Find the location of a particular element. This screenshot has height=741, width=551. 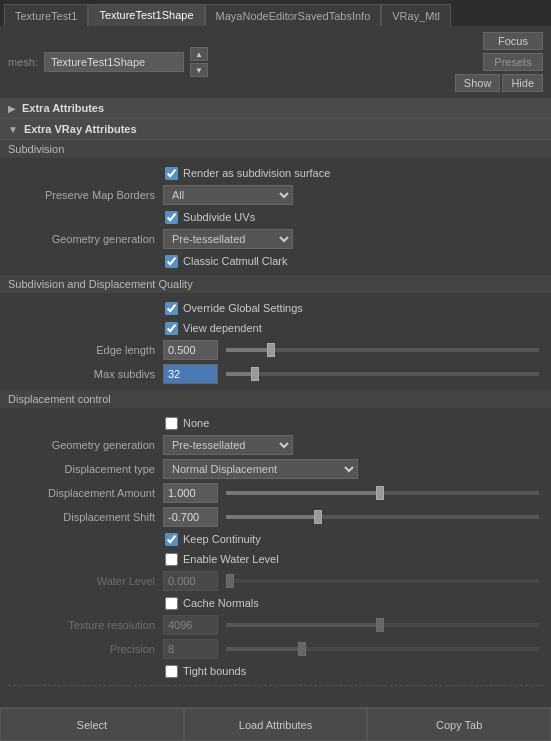

displacement-type-control: Normal Displacement Vector Displacement … is located at coordinates (353, 469).